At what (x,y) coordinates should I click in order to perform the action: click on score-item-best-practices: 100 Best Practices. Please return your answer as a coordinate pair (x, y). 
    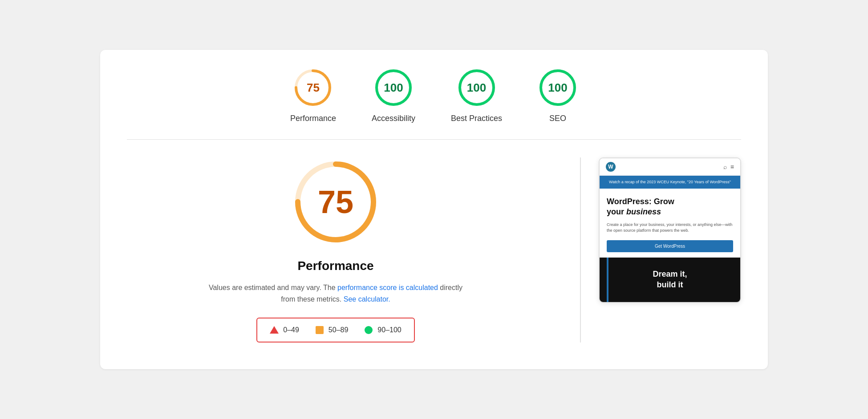
    Looking at the image, I should click on (476, 95).